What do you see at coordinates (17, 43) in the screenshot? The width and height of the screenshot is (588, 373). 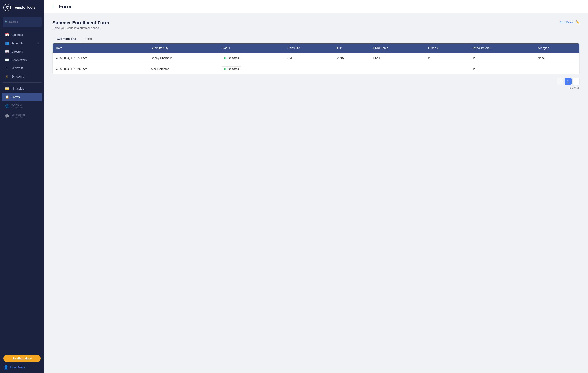 I see `sidebar-item-label: Accounts` at bounding box center [17, 43].